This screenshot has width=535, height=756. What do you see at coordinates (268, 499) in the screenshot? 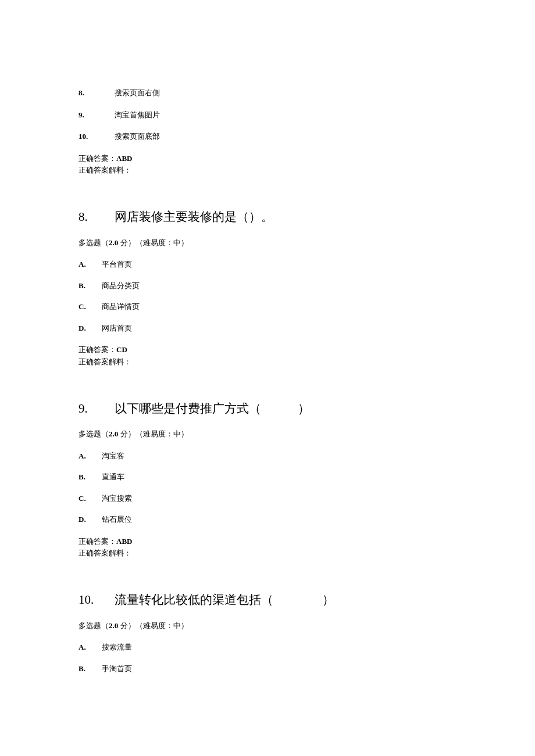
I see `list-item: C. 淘宝搜索` at bounding box center [268, 499].